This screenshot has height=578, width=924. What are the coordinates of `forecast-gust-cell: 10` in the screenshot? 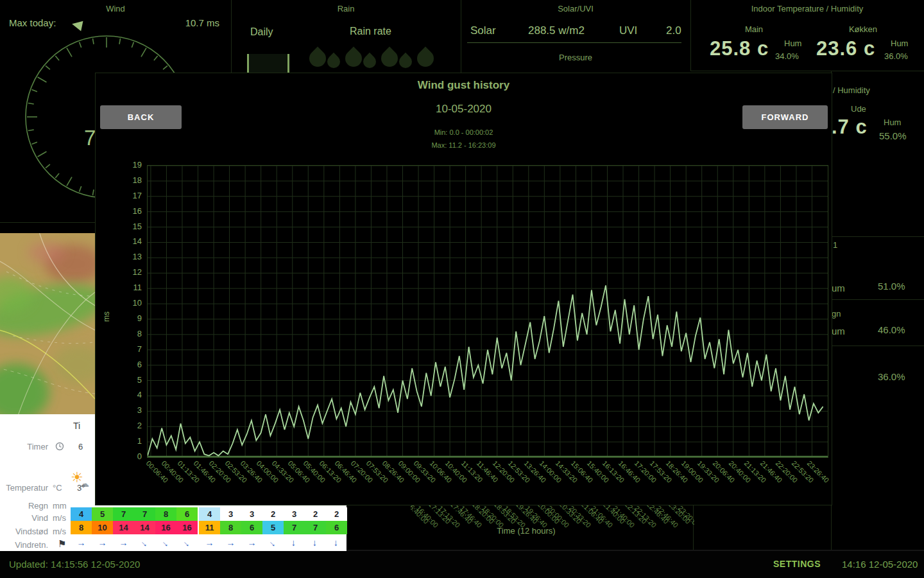 It's located at (103, 528).